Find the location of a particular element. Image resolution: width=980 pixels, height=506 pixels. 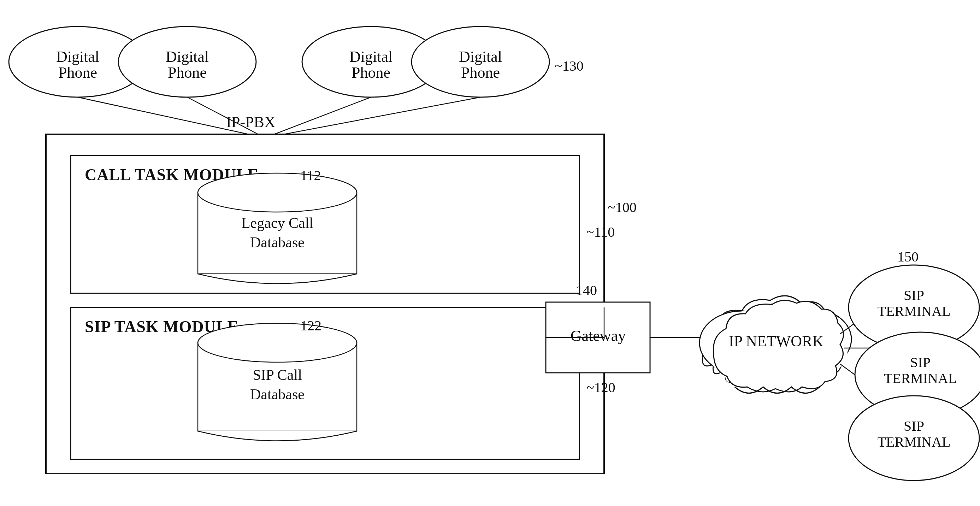

call-module-reference: ~110 is located at coordinates (601, 232).